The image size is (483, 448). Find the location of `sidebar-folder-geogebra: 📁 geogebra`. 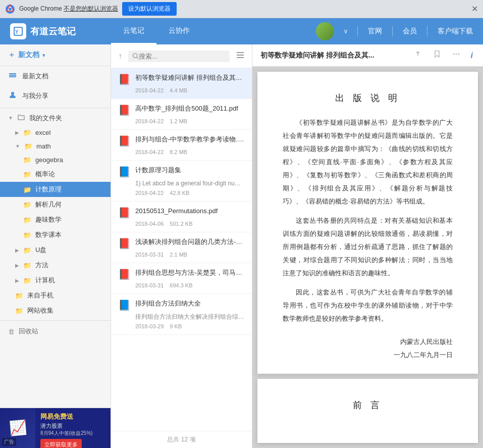

sidebar-folder-geogebra: 📁 geogebra is located at coordinates (56, 160).